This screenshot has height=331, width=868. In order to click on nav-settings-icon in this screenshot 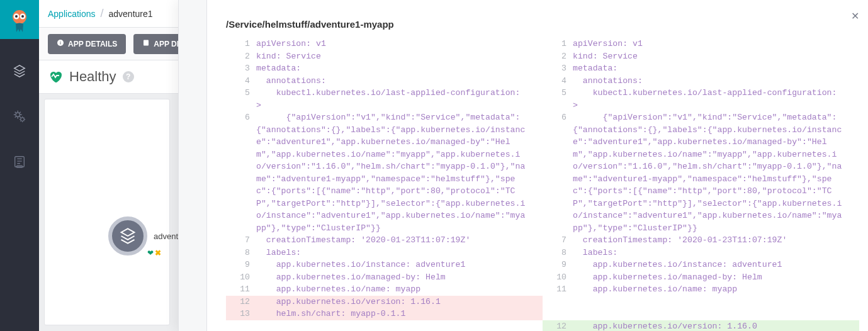, I will do `click(20, 116)`.